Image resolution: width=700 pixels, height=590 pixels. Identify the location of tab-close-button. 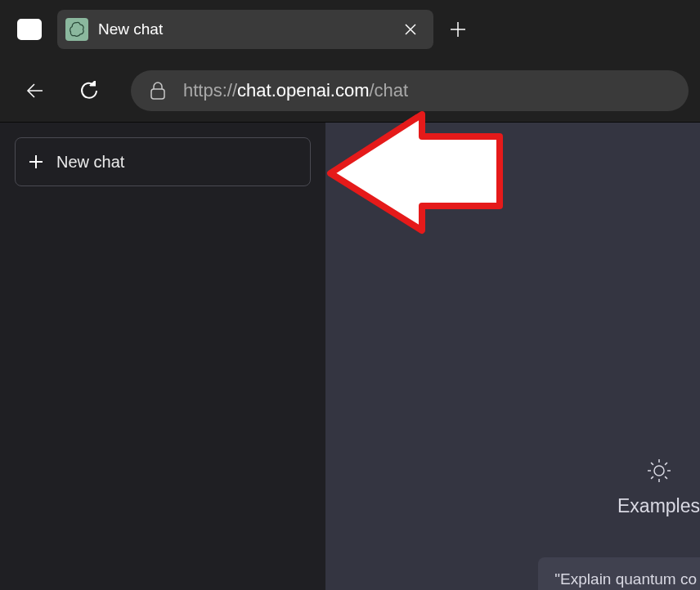
(411, 29).